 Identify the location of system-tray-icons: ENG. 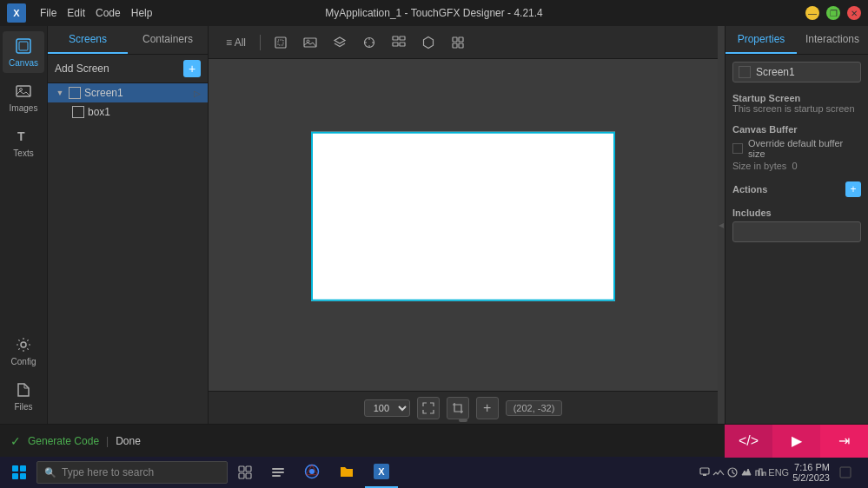
(744, 472).